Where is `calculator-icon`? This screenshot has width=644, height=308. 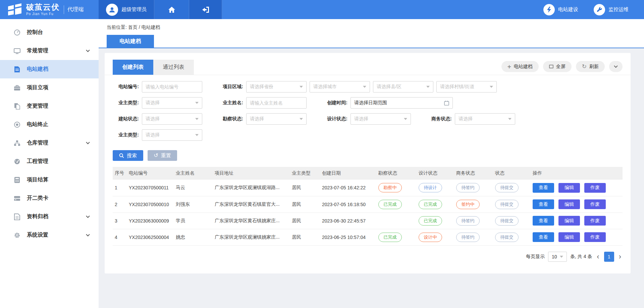 calculator-icon is located at coordinates (17, 180).